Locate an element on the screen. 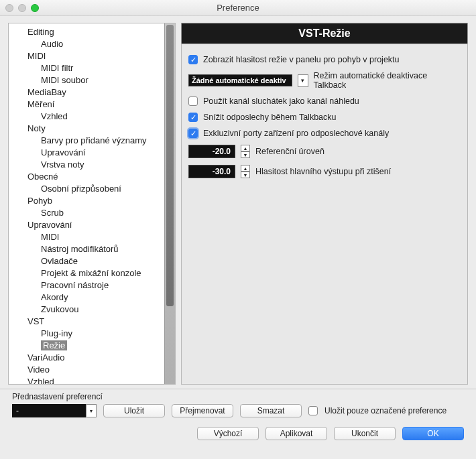 Image resolution: width=476 pixels, height=459 pixels. lbl-ref-level: Referenční úroveň is located at coordinates (290, 151).